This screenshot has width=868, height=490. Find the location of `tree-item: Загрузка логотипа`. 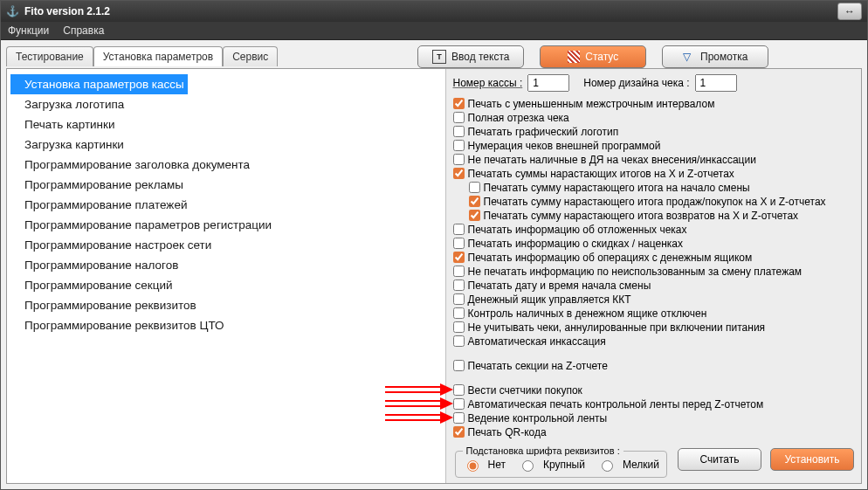

tree-item: Загрузка логотипа is located at coordinates (226, 105).